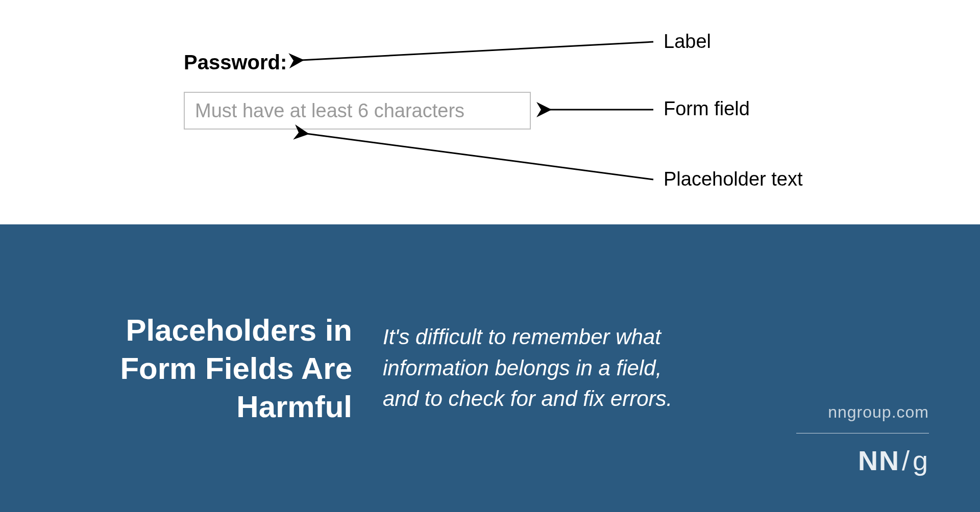  Describe the element at coordinates (863, 412) in the screenshot. I see `brand-url: nngroup.com` at that location.